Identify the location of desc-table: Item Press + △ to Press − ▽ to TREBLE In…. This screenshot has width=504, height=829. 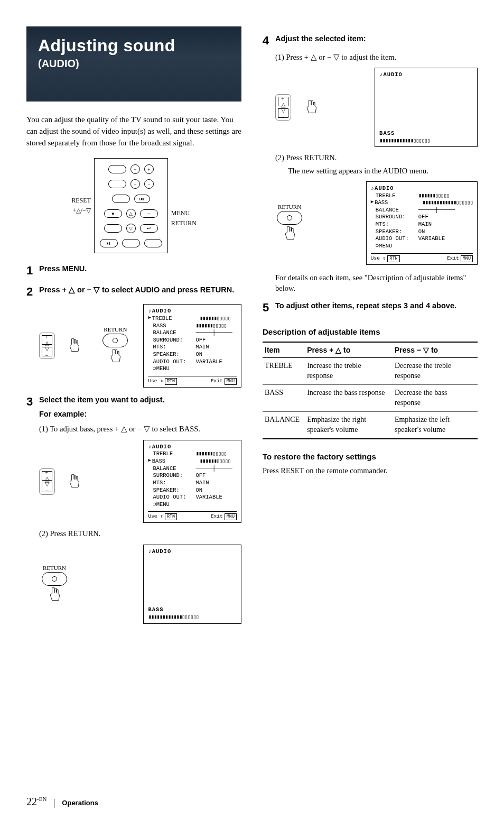
(370, 390).